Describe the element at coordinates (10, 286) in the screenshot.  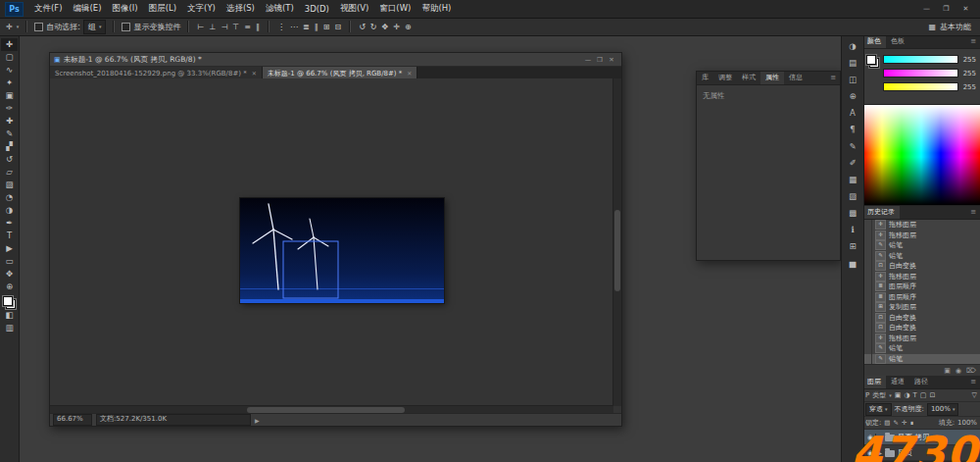
I see `zoom-tool: ⊕` at that location.